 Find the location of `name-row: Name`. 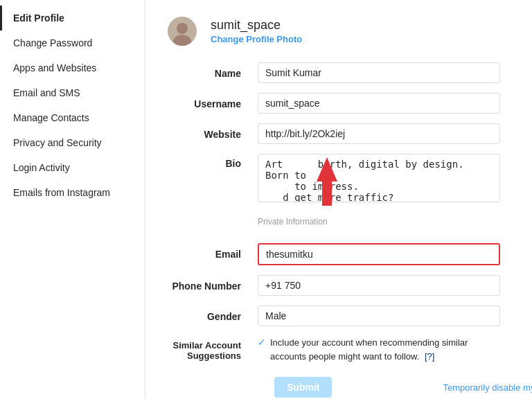

name-row: Name is located at coordinates (339, 73).